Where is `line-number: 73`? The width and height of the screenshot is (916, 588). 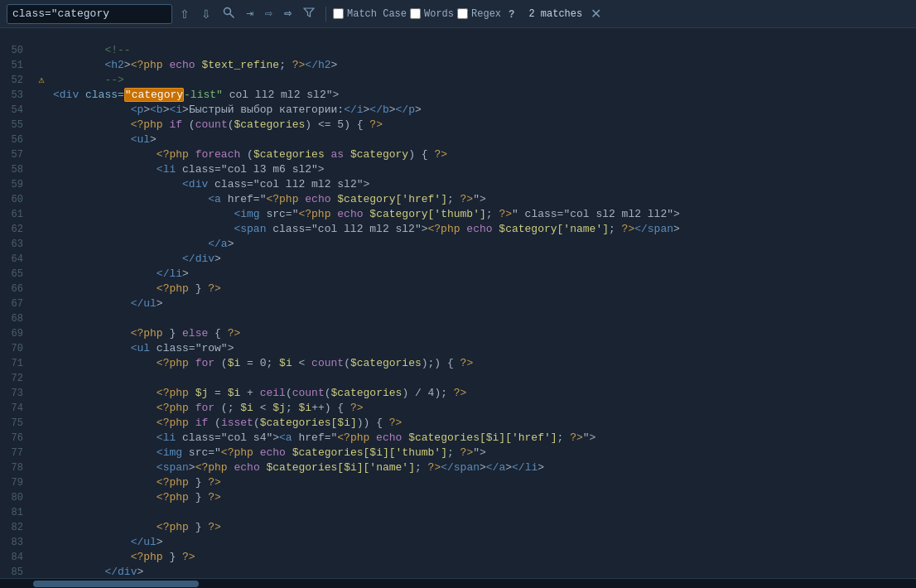
line-number: 73 is located at coordinates (17, 393).